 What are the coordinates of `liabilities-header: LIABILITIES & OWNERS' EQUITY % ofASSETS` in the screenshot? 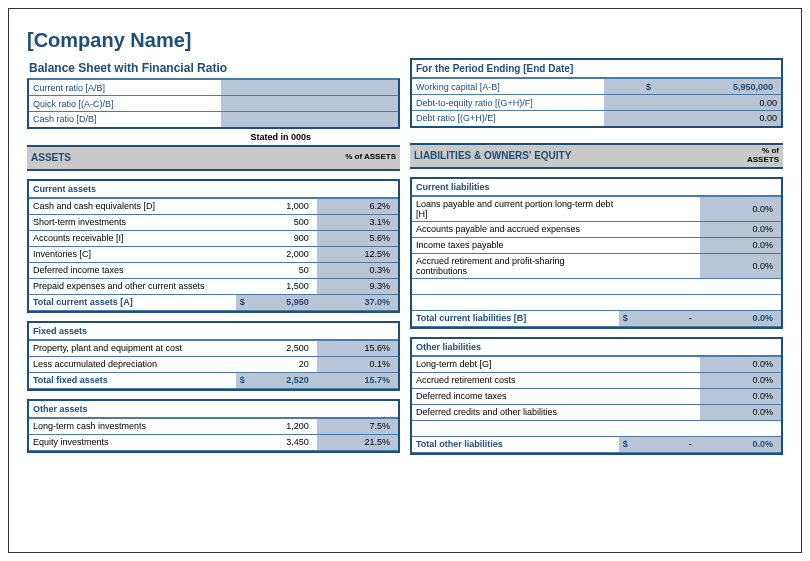 It's located at (596, 156).